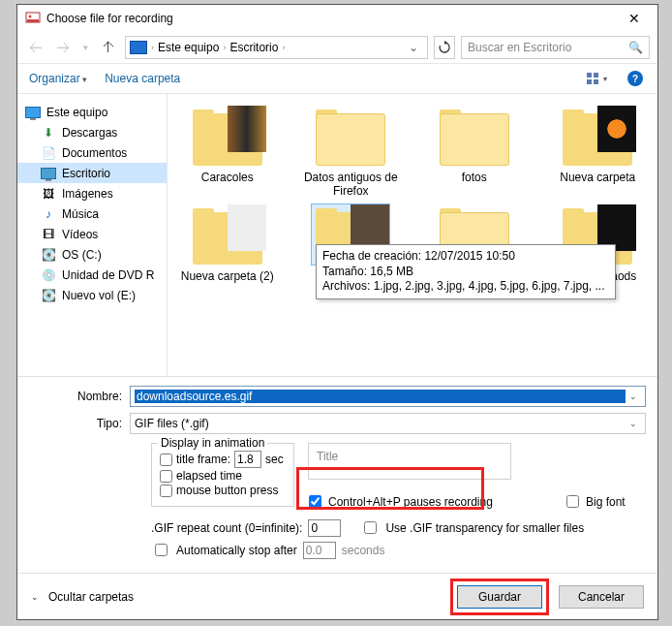  I want to click on tree-item-root: Este equipo, so click(92, 112).